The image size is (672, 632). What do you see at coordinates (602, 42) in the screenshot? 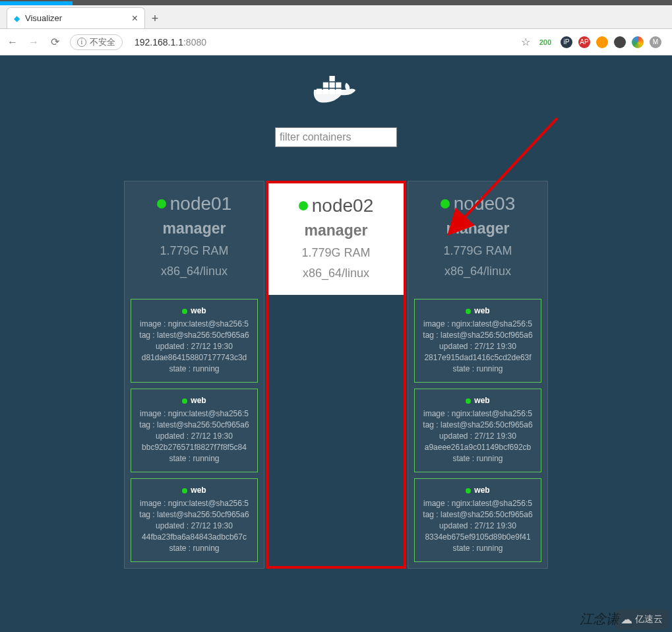
I see `ext-orange-icon` at bounding box center [602, 42].